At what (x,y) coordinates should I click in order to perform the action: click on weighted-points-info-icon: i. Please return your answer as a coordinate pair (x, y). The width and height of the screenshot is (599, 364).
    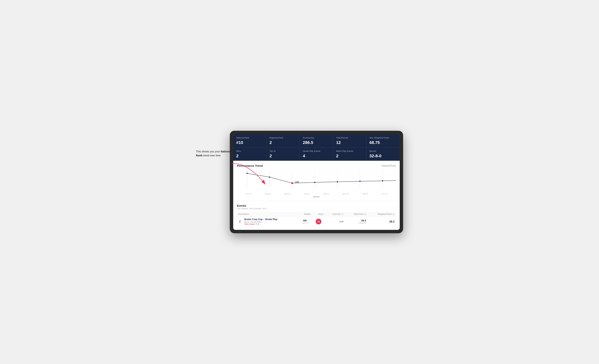
    Looking at the image, I should click on (394, 214).